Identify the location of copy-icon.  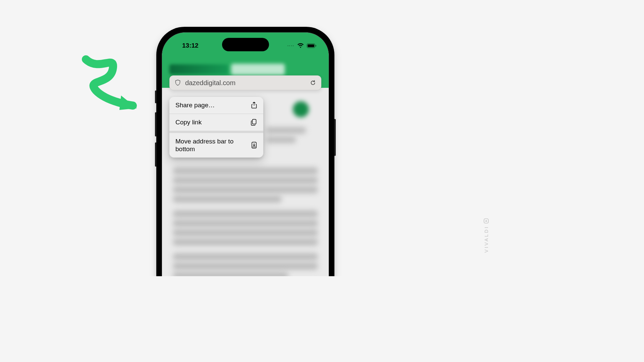
(254, 122).